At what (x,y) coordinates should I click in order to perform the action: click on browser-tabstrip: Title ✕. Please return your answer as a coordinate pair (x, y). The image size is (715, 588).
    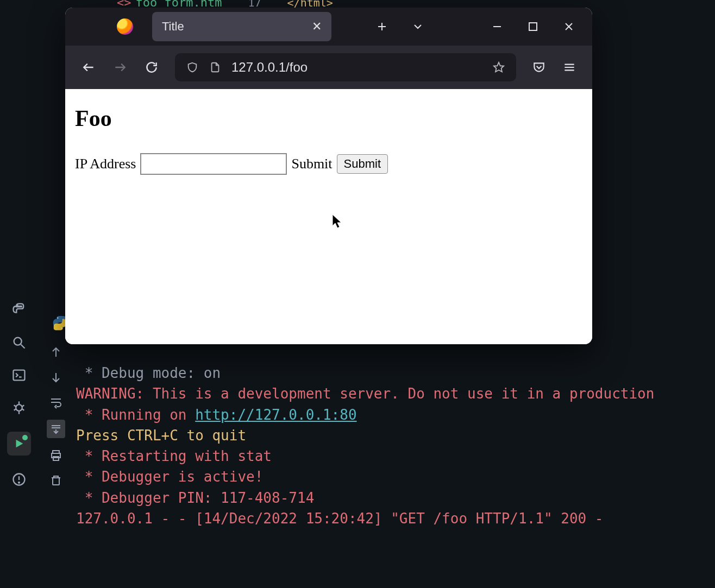
    Looking at the image, I should click on (329, 27).